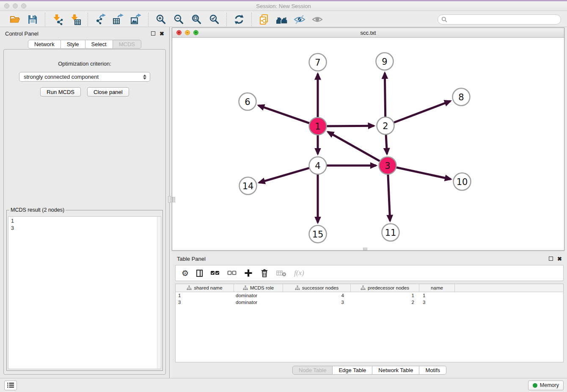  What do you see at coordinates (385, 288) in the screenshot?
I see `column-header-predecessor-nodes: predecessor nodes` at bounding box center [385, 288].